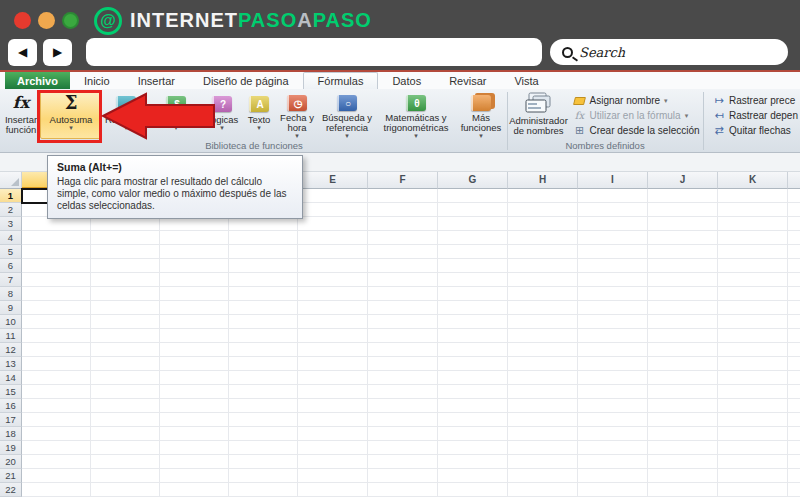  Describe the element at coordinates (11, 448) in the screenshot. I see `row-header-19: 19` at that location.